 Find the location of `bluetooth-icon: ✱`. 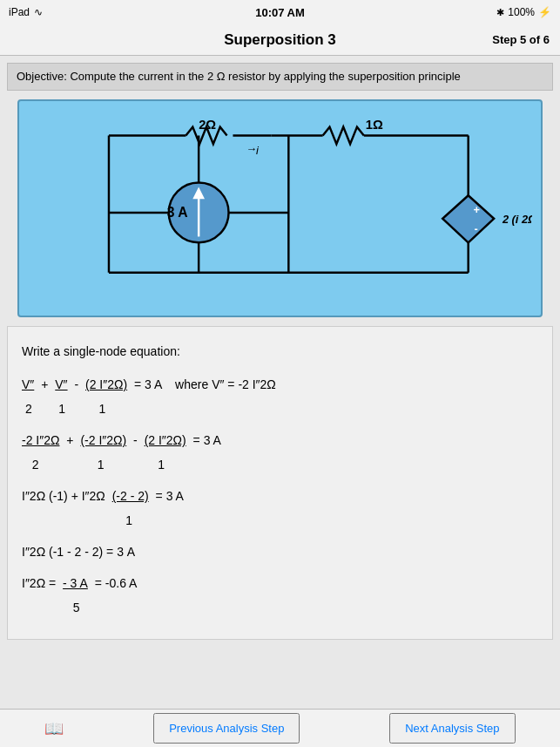

bluetooth-icon: ✱ is located at coordinates (500, 12).